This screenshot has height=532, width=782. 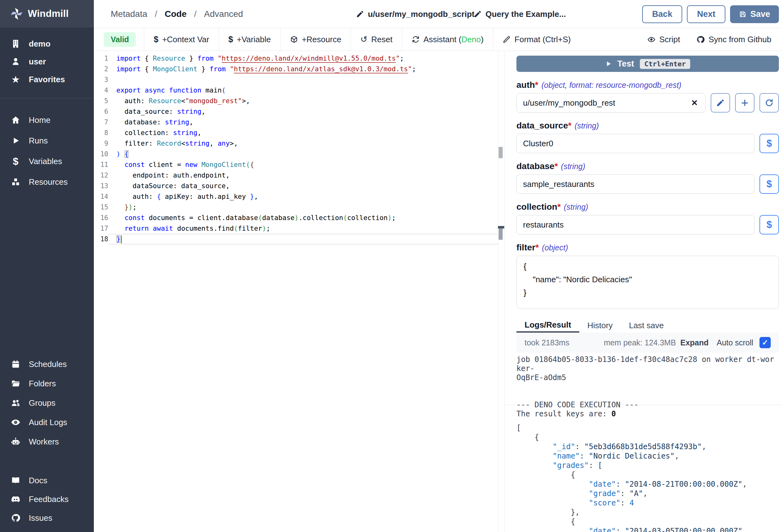 I want to click on next-button: Next, so click(x=706, y=14).